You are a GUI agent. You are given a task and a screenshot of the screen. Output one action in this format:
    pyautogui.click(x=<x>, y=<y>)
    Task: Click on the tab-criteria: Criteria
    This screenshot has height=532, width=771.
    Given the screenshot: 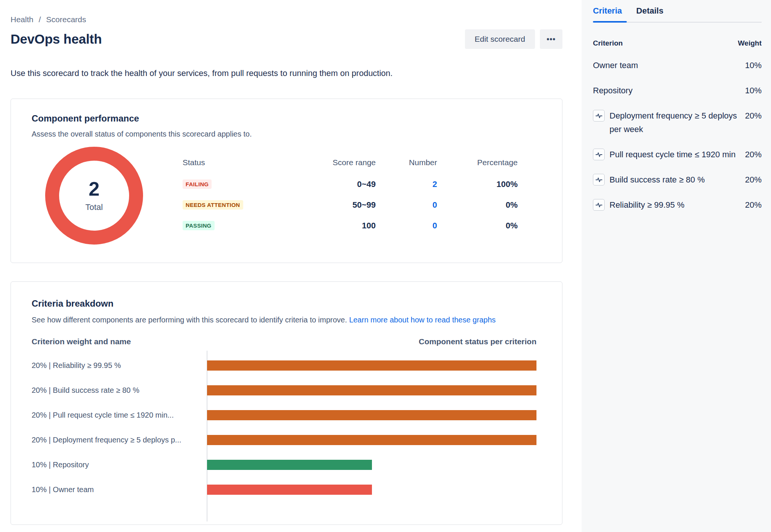 What is the action you would take?
    pyautogui.click(x=608, y=11)
    